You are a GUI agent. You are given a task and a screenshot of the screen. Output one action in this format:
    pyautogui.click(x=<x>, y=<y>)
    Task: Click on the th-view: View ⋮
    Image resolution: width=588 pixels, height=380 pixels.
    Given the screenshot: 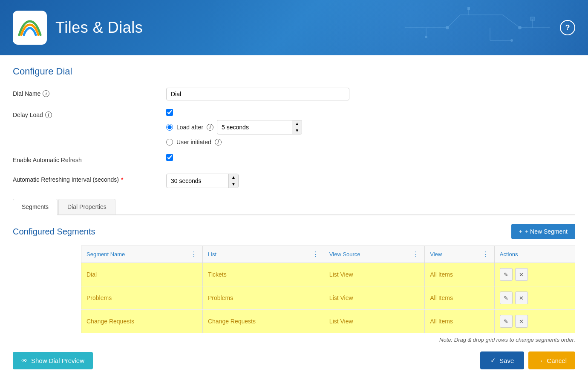 What is the action you would take?
    pyautogui.click(x=460, y=254)
    